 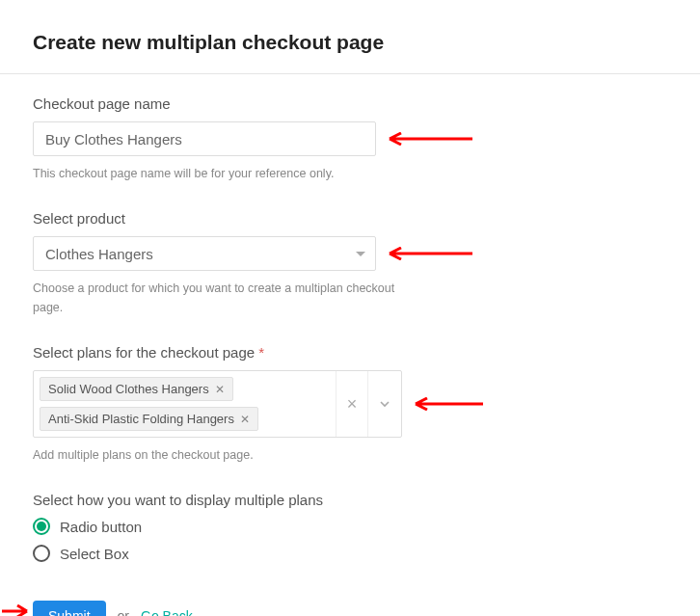 What do you see at coordinates (129, 389) in the screenshot?
I see `plan-tag-label: Solid Wood Clothes Hangers` at bounding box center [129, 389].